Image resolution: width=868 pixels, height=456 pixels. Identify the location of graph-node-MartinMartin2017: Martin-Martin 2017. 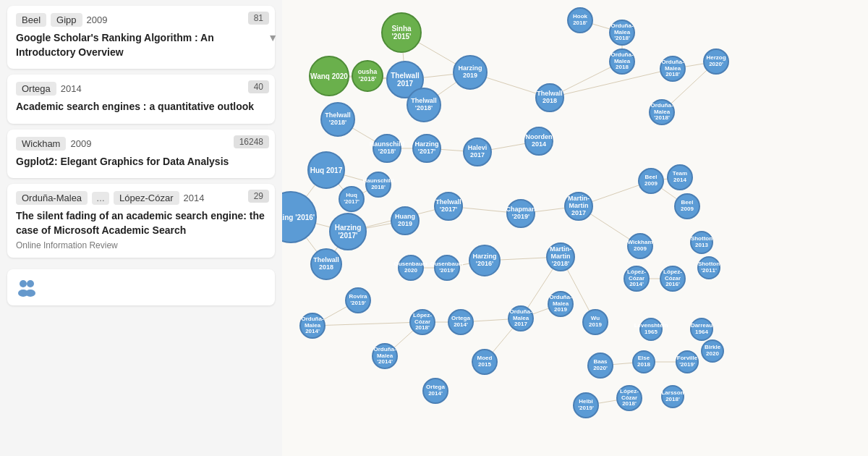
(579, 206).